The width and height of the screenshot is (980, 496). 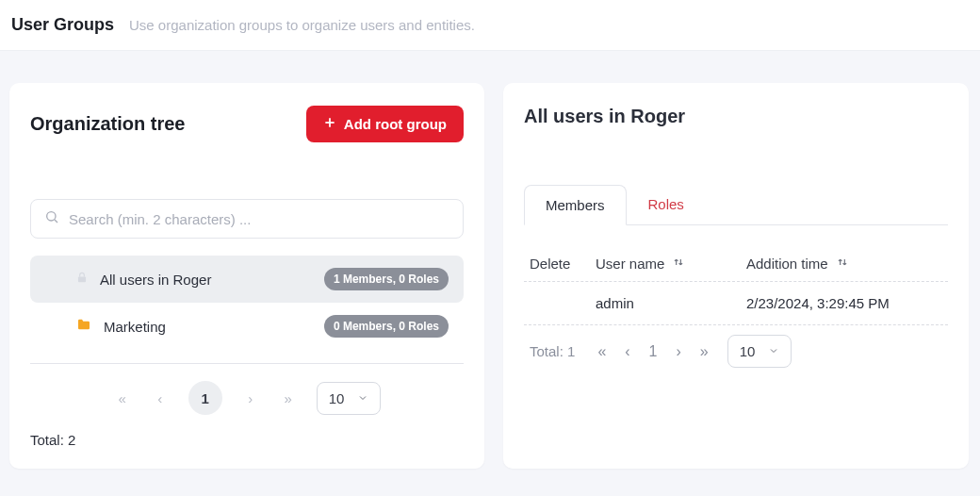 I want to click on search-input-wrap, so click(x=247, y=219).